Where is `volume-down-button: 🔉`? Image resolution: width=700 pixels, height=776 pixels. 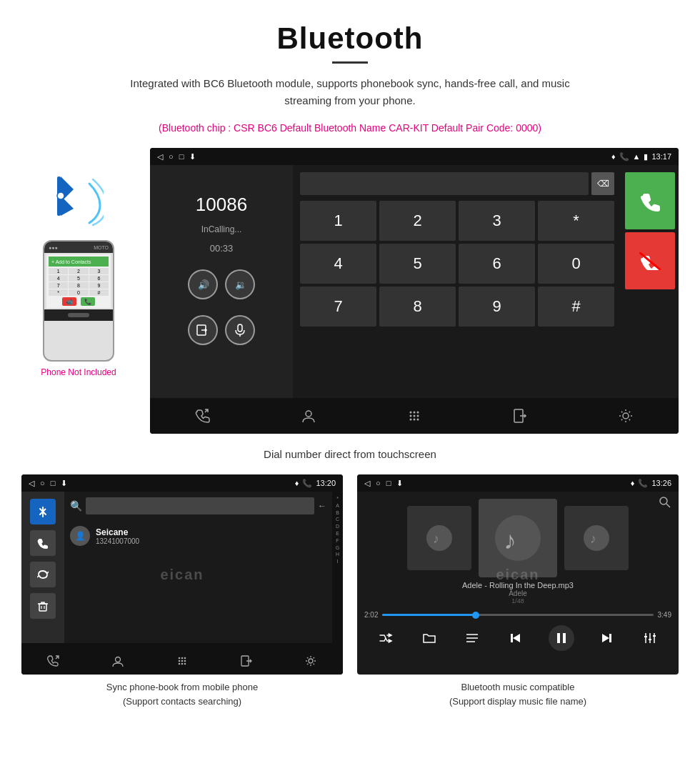 volume-down-button: 🔉 is located at coordinates (240, 284).